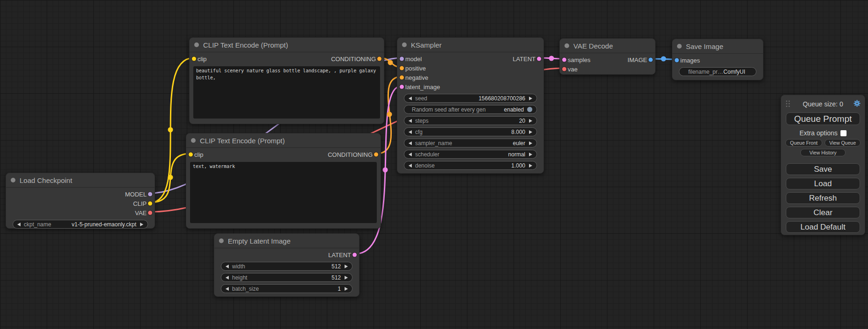  I want to click on save-button: Save, so click(823, 169).